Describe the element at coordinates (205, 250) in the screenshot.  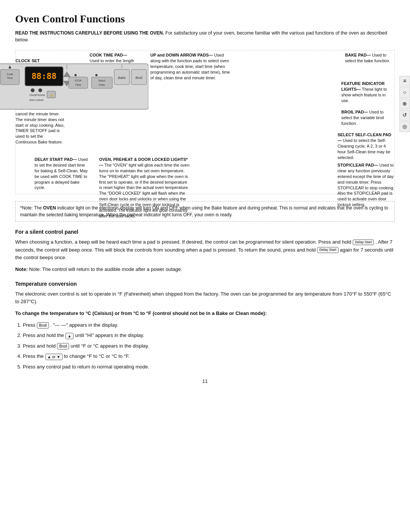
I see `silent-panel-body: When choosing a function, a beep will be…` at that location.